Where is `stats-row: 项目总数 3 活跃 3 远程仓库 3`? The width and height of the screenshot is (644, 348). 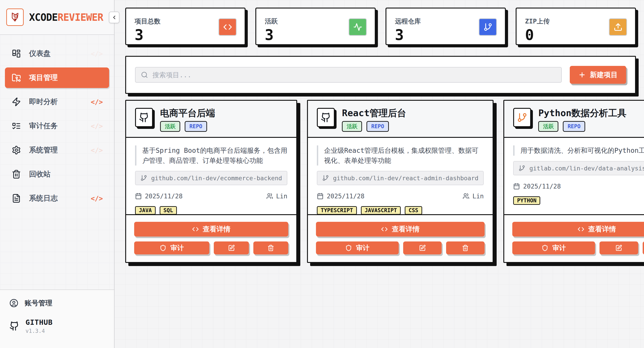 stats-row: 项目总数 3 活跃 3 远程仓库 3 is located at coordinates (380, 26).